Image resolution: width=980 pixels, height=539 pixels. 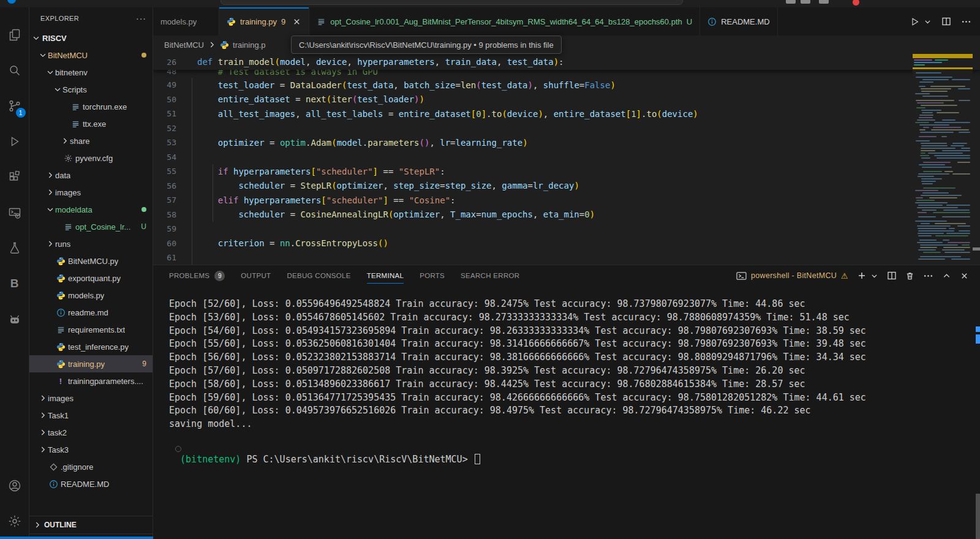 What do you see at coordinates (567, 74) in the screenshot?
I see `code-line-48: 48 # Test dataset is always in GPU` at bounding box center [567, 74].